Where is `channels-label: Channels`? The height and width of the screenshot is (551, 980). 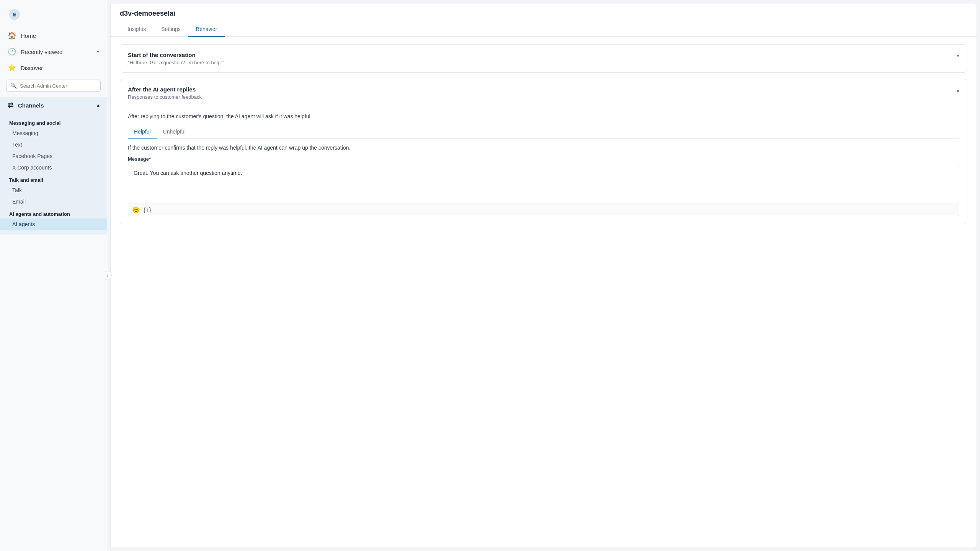 channels-label: Channels is located at coordinates (31, 106).